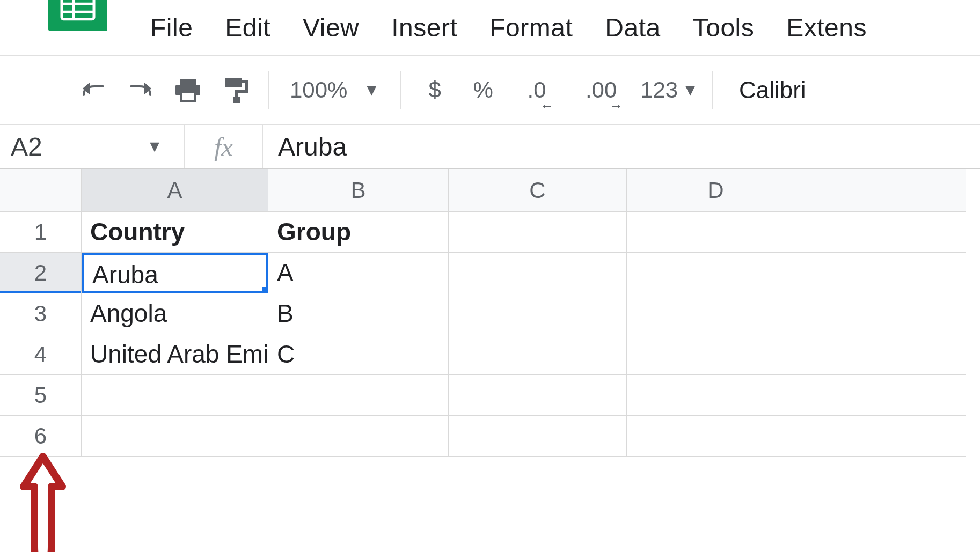  Describe the element at coordinates (886, 436) in the screenshot. I see `cell-E6` at that location.